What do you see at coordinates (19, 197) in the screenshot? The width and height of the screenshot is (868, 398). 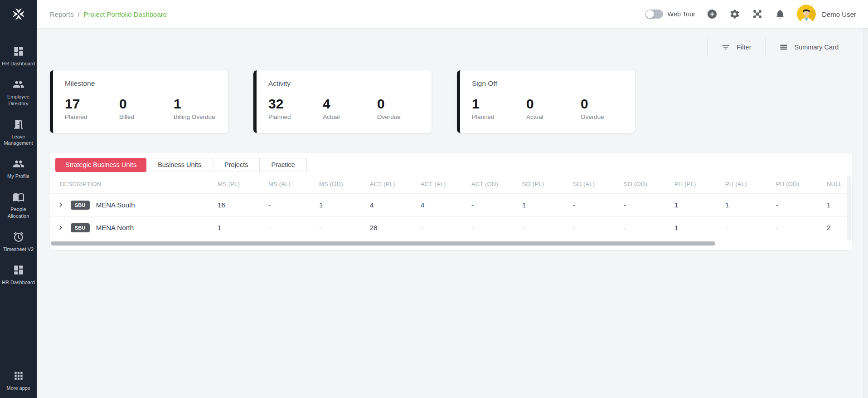 I see `book-icon` at bounding box center [19, 197].